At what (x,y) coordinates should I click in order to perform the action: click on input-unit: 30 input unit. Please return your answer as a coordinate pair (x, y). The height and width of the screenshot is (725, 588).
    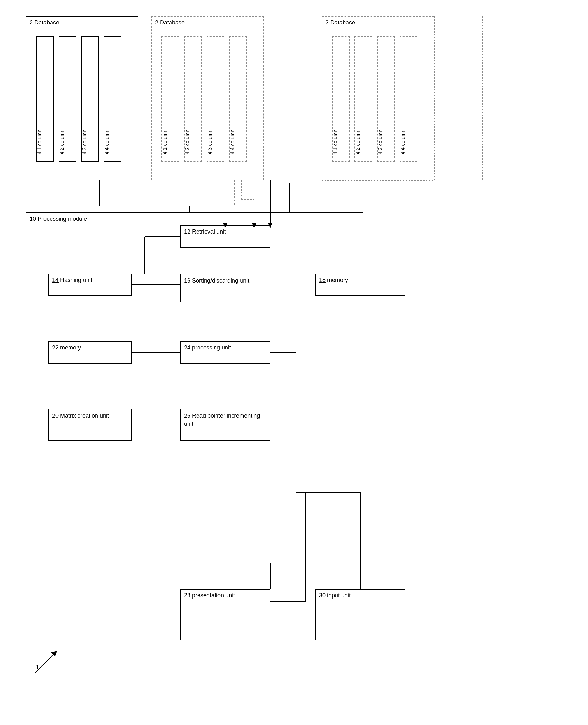
    Looking at the image, I should click on (360, 615).